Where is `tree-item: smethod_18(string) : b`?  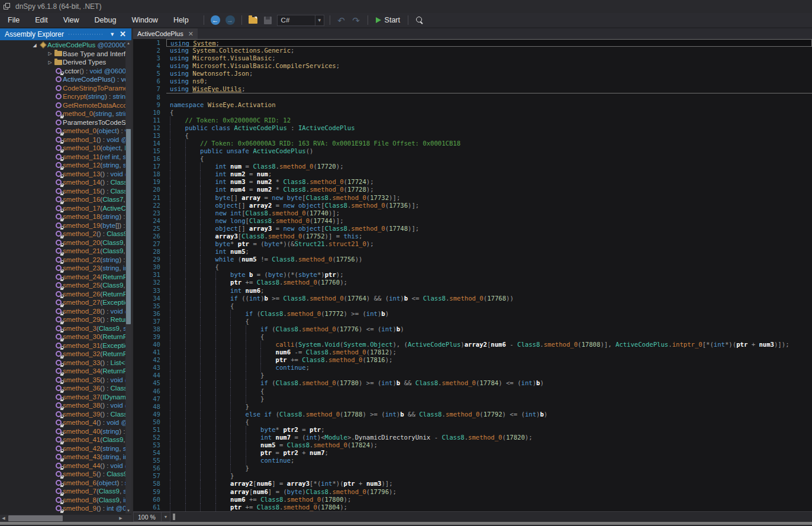
tree-item: smethod_18(string) : b is located at coordinates (63, 217).